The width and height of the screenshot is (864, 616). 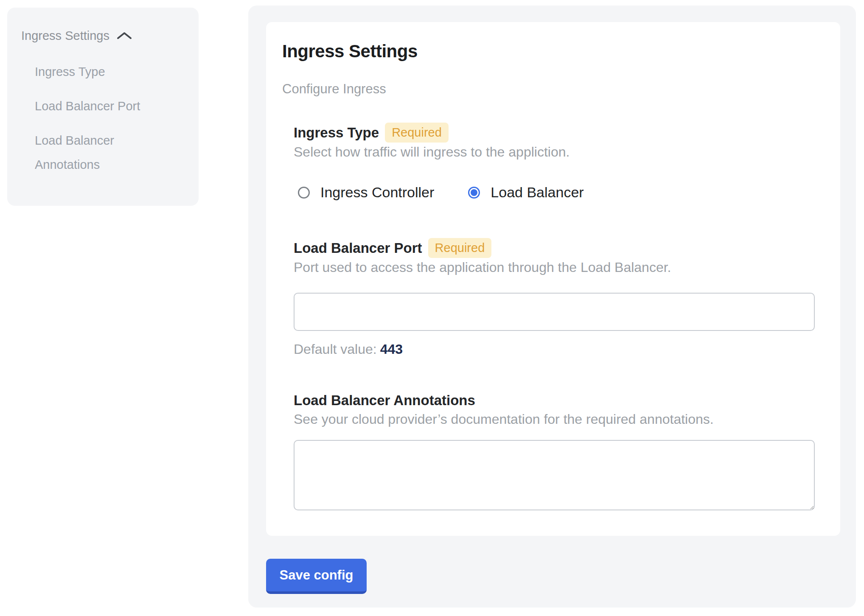 I want to click on chevron-up-icon, so click(x=124, y=36).